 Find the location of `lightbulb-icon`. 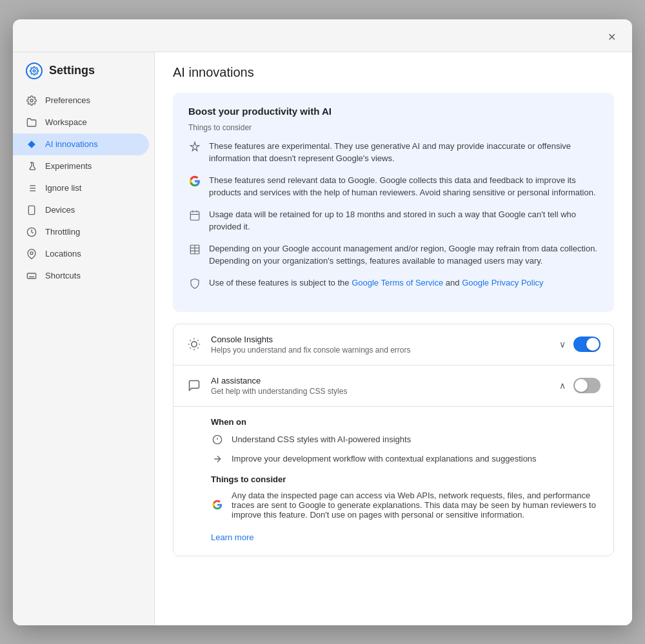

lightbulb-icon is located at coordinates (194, 344).